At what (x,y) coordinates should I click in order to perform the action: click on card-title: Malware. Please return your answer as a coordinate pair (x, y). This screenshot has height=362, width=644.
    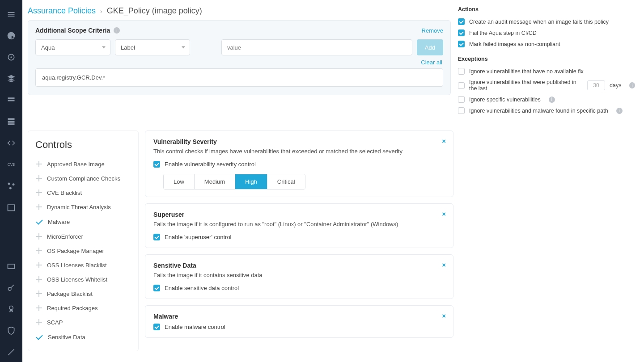
    Looking at the image, I should click on (299, 316).